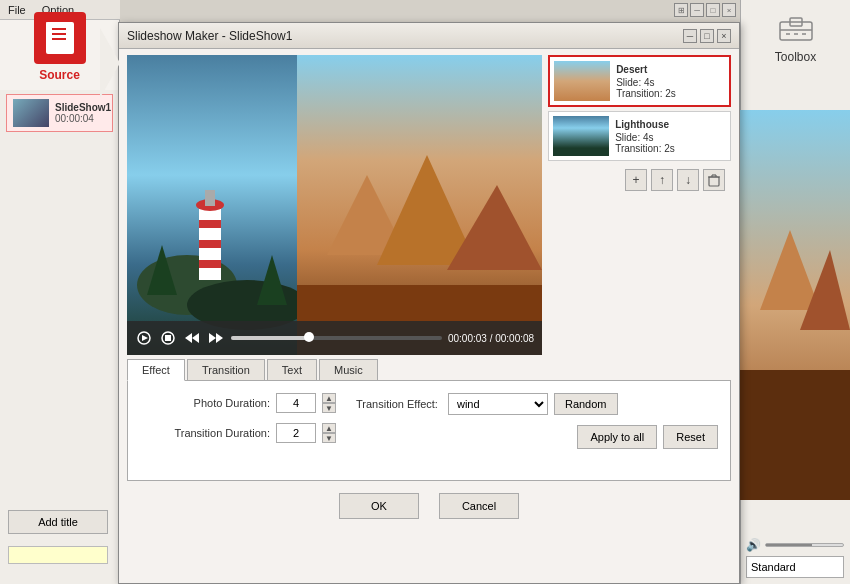 The height and width of the screenshot is (584, 850). What do you see at coordinates (296, 433) in the screenshot?
I see `transition-duration-input` at bounding box center [296, 433].